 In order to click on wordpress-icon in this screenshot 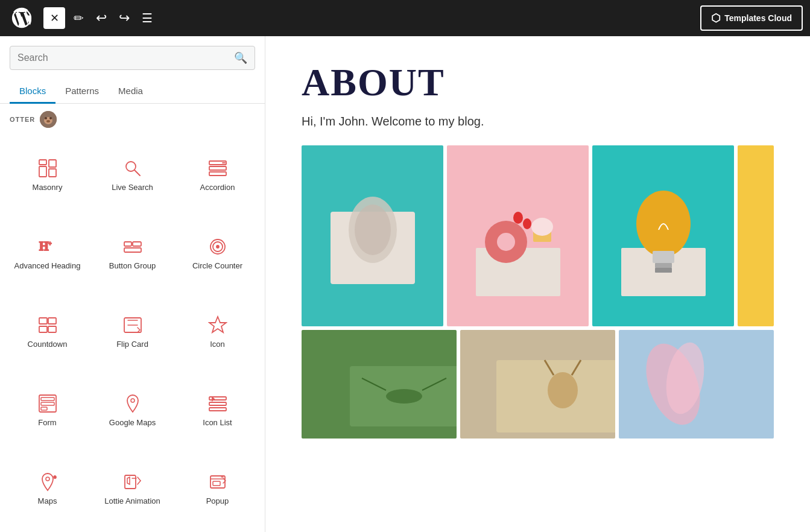, I will do `click(22, 18)`.